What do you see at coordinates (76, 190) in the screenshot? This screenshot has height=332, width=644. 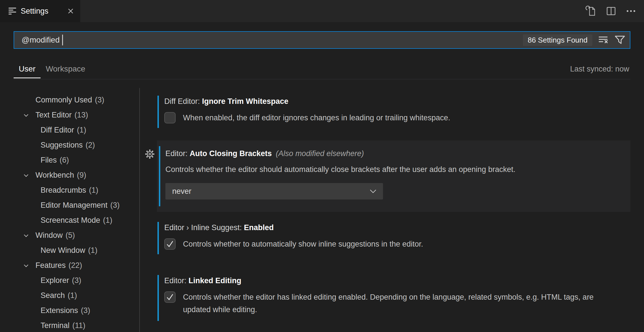 I see `toc-item-breadcrumbs: Breadcrumbs(1)` at bounding box center [76, 190].